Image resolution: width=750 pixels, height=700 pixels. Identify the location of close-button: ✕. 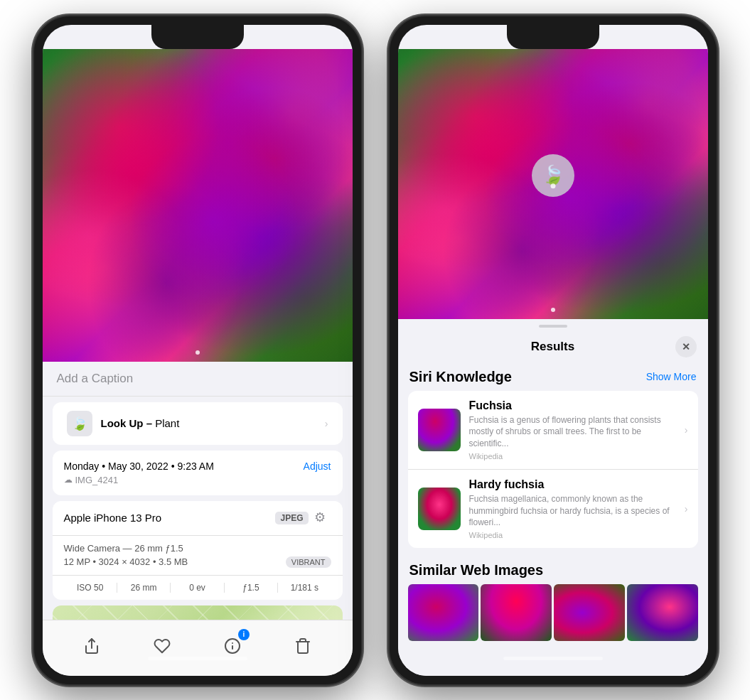
(686, 347).